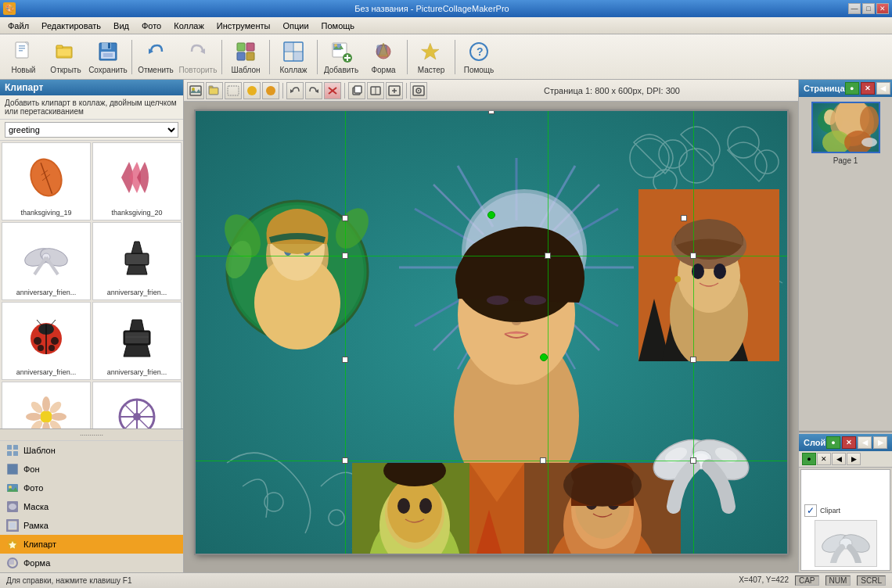 This screenshot has height=588, width=892. Describe the element at coordinates (345, 461) in the screenshot. I see `handle-bl` at that location.